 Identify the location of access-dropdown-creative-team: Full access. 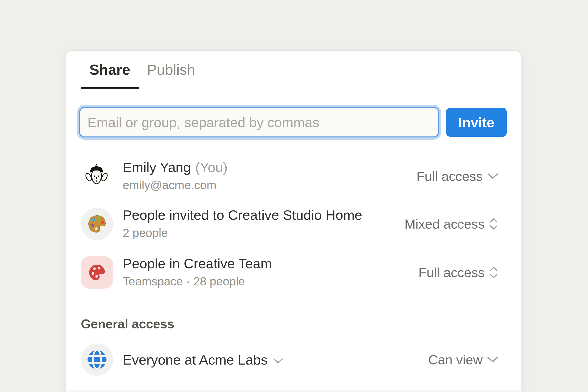
(458, 272).